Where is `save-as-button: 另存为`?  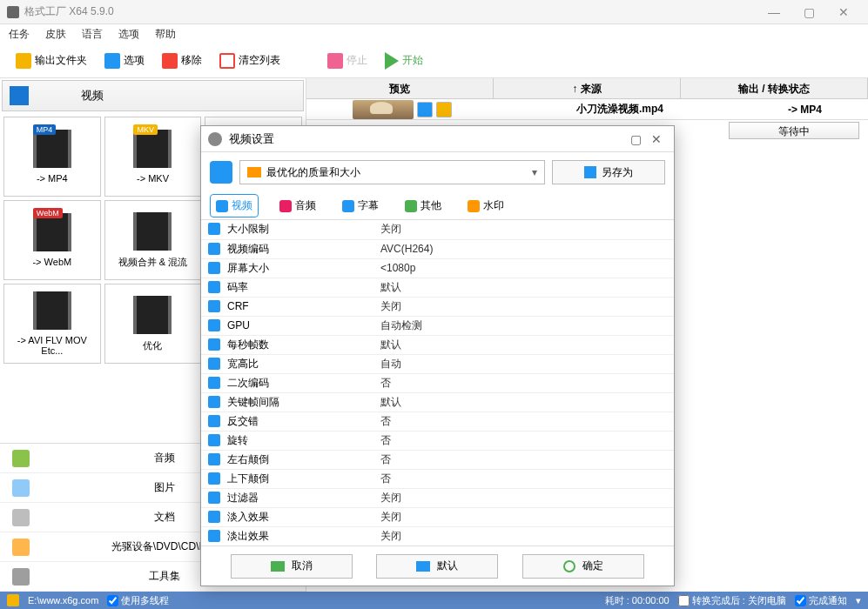 save-as-button: 另存为 is located at coordinates (609, 172).